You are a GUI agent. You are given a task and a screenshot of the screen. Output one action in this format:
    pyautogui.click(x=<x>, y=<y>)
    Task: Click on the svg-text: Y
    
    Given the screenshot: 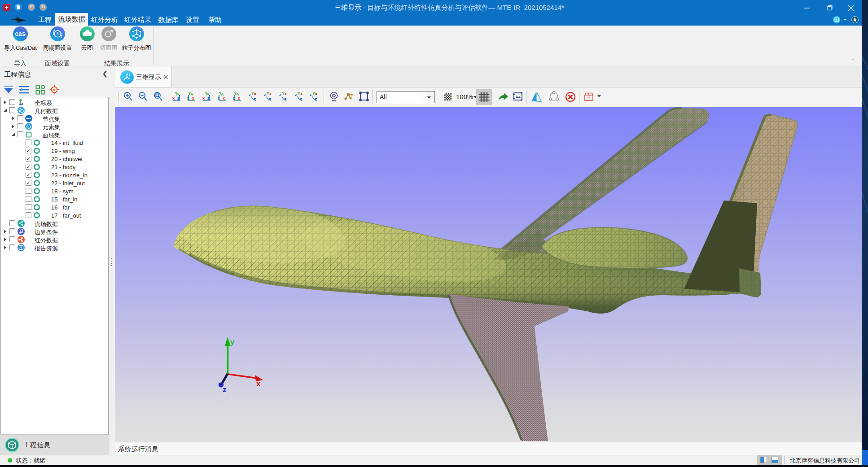 What is the action you would take?
    pyautogui.click(x=22, y=100)
    